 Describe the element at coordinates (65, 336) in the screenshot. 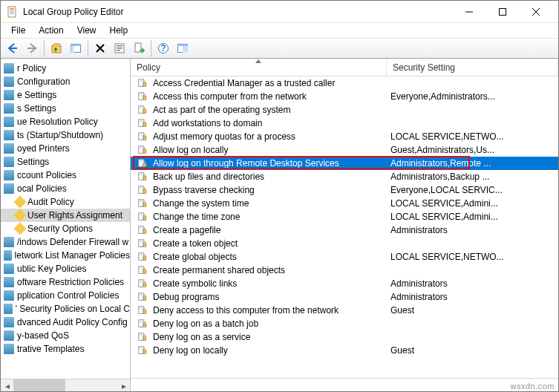

I see `tree-item: y-based QoS` at that location.